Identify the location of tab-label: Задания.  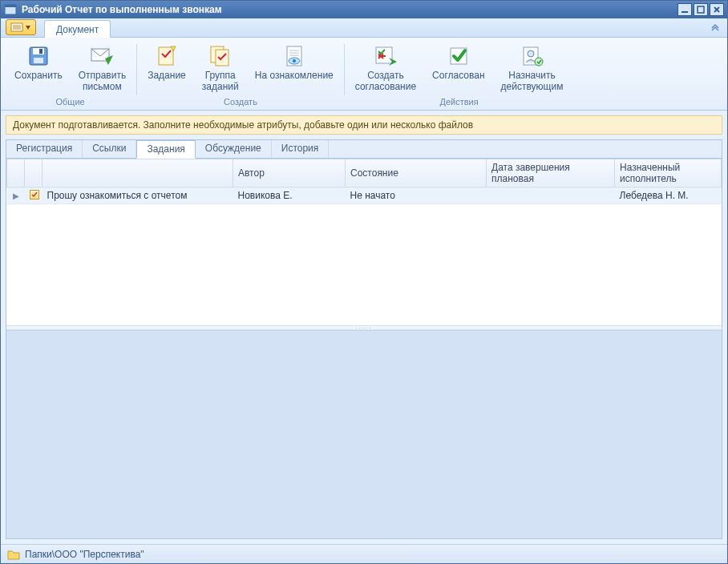
(165, 149).